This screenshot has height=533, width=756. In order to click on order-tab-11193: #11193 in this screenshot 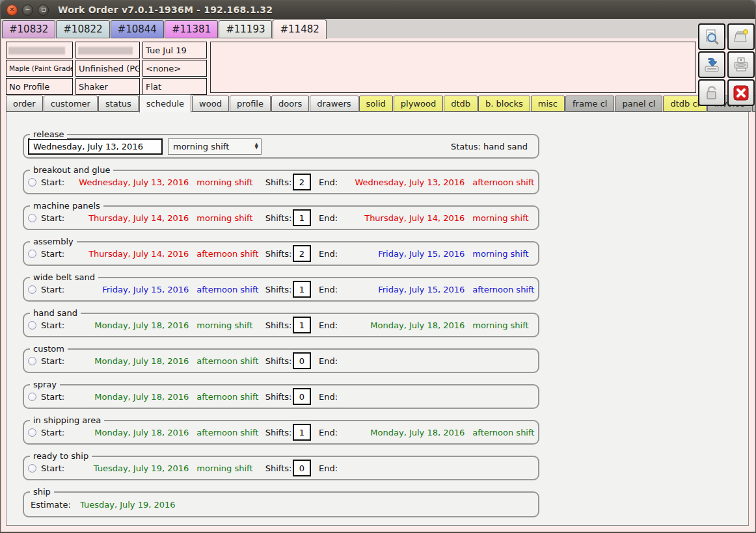, I will do `click(245, 29)`.